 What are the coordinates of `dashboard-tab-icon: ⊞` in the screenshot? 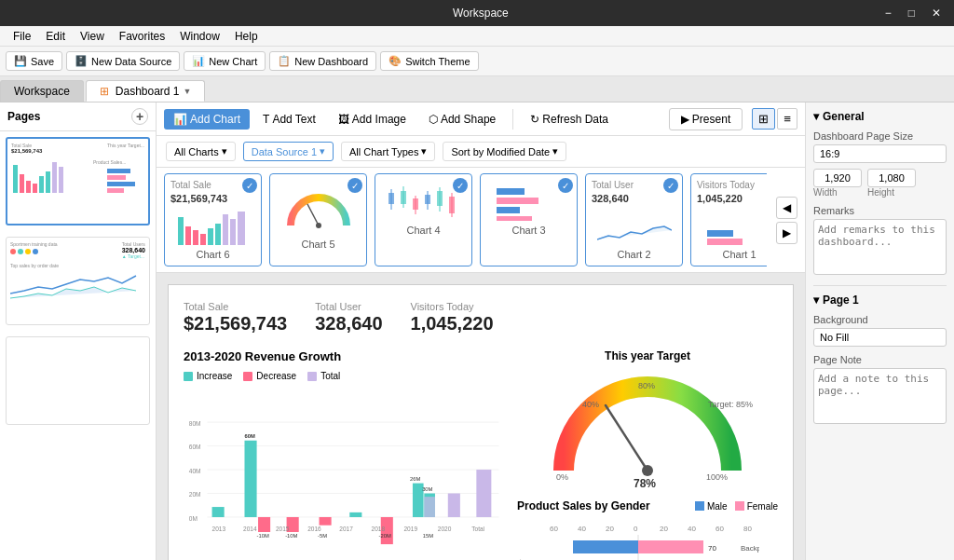 It's located at (104, 91).